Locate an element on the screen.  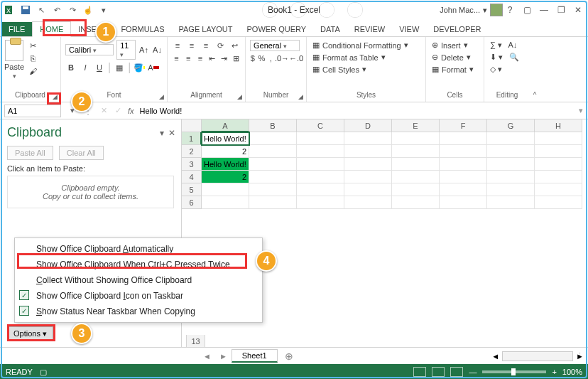
align-left-icon: ≡ is located at coordinates (176, 58).